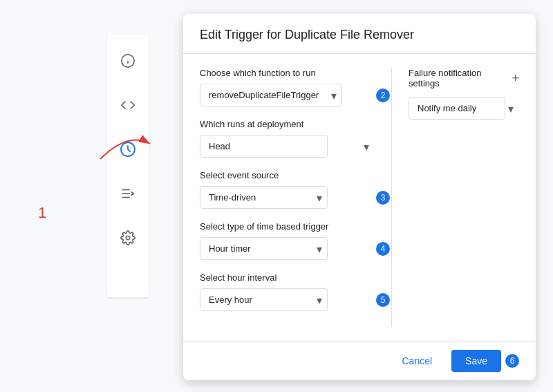 This screenshot has width=553, height=392. I want to click on failure-notification-label: Failure notification settings, so click(460, 78).